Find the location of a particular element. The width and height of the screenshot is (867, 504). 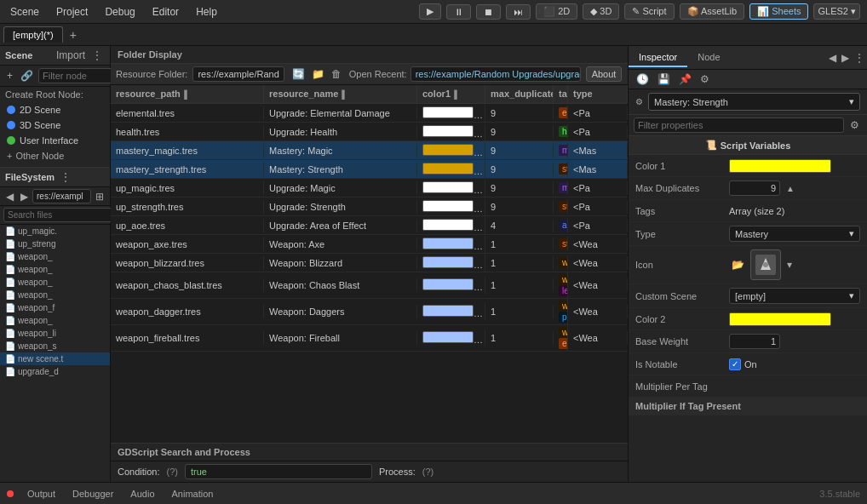

scene-add-btn: + is located at coordinates (10, 76).